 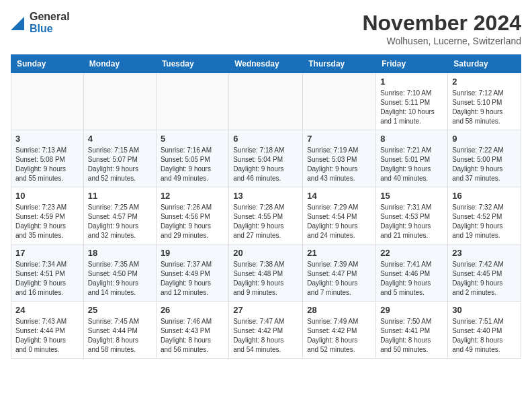 I want to click on day-info: Sunrise: 7:38 AM Sunset: 4:48 PM Dayligh…, so click(x=266, y=279).